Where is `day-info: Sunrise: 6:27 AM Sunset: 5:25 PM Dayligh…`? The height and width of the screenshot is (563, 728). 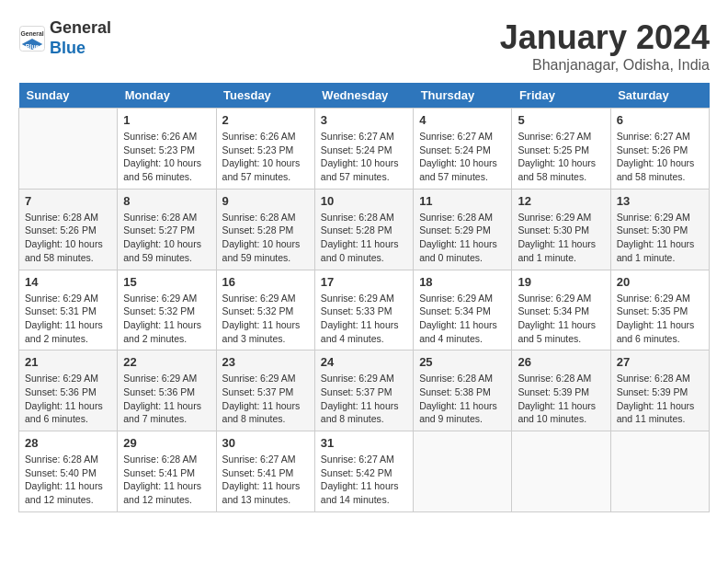 day-info: Sunrise: 6:27 AM Sunset: 5:25 PM Dayligh… is located at coordinates (561, 156).